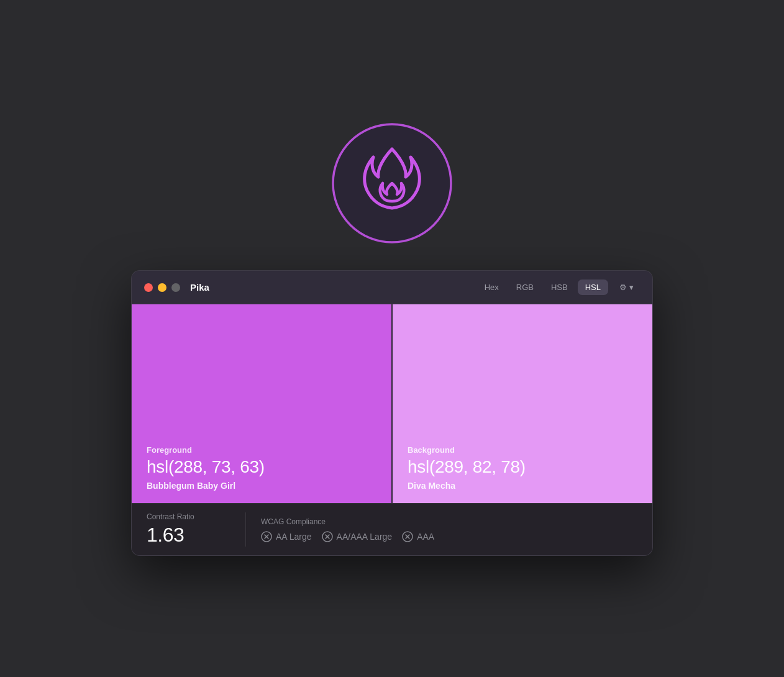  I want to click on bottom-bar: Contrast Ratio 1.63 WCAG Compliance AA L…, so click(392, 529).